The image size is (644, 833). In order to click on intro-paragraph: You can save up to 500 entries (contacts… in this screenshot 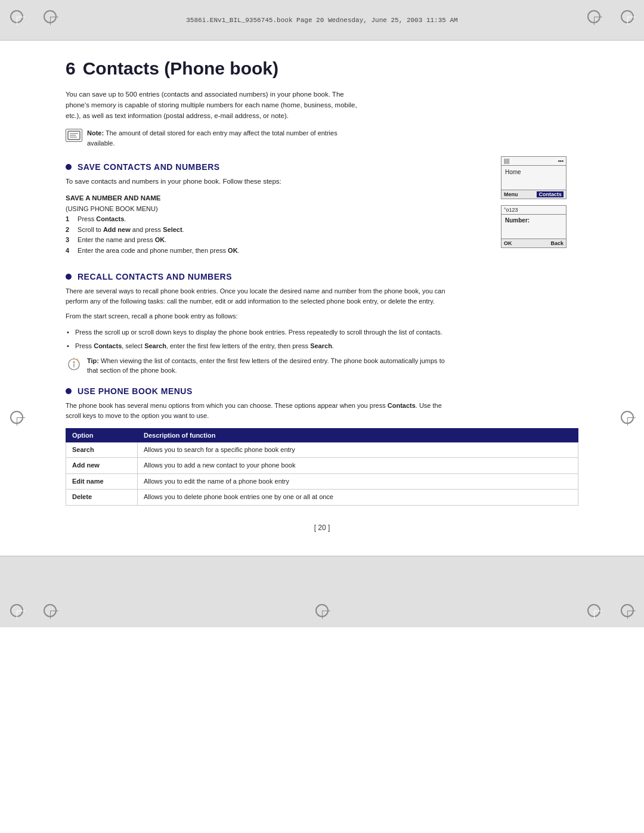, I will do `click(215, 105)`.